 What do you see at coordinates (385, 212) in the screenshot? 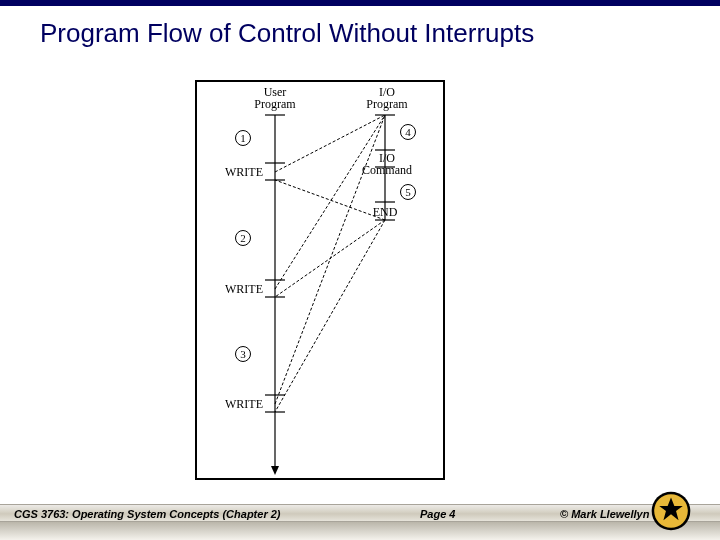
I see `end-label: END` at bounding box center [385, 212].